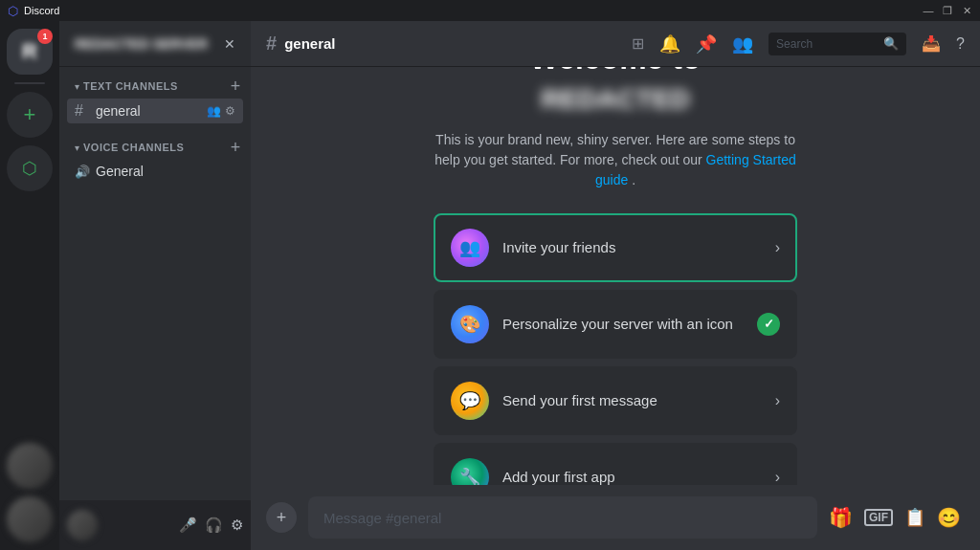 This screenshot has width=980, height=550. Describe the element at coordinates (31, 115) in the screenshot. I see `plus-icon: +` at that location.